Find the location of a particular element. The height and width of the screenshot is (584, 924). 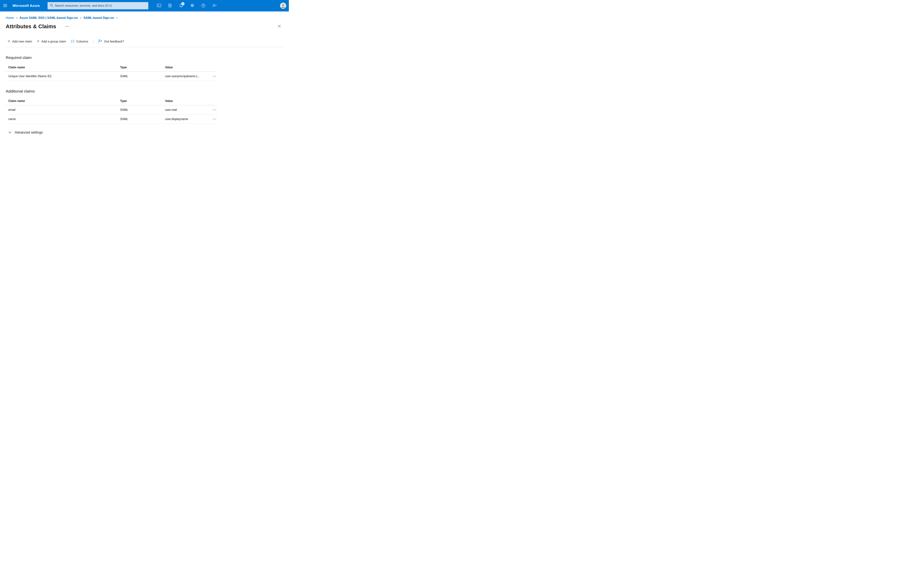

claim-value-cell: user.mail is located at coordinates (186, 110).